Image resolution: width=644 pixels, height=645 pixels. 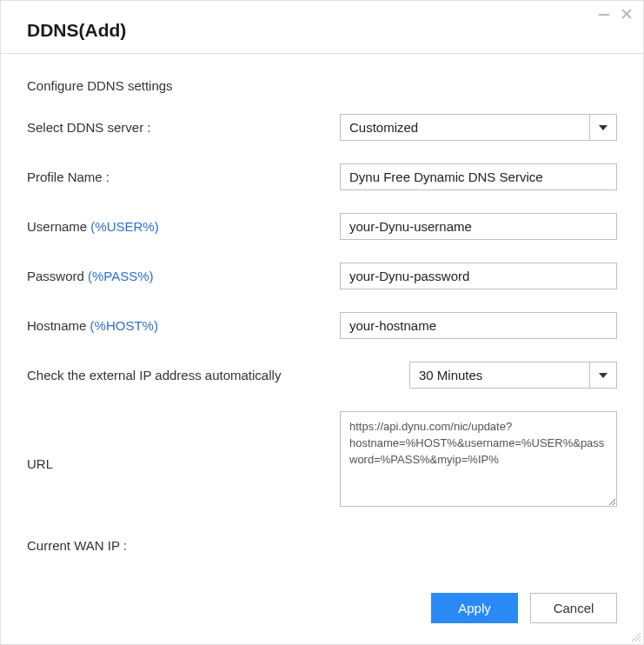 What do you see at coordinates (478, 226) in the screenshot?
I see `username-field` at bounding box center [478, 226].